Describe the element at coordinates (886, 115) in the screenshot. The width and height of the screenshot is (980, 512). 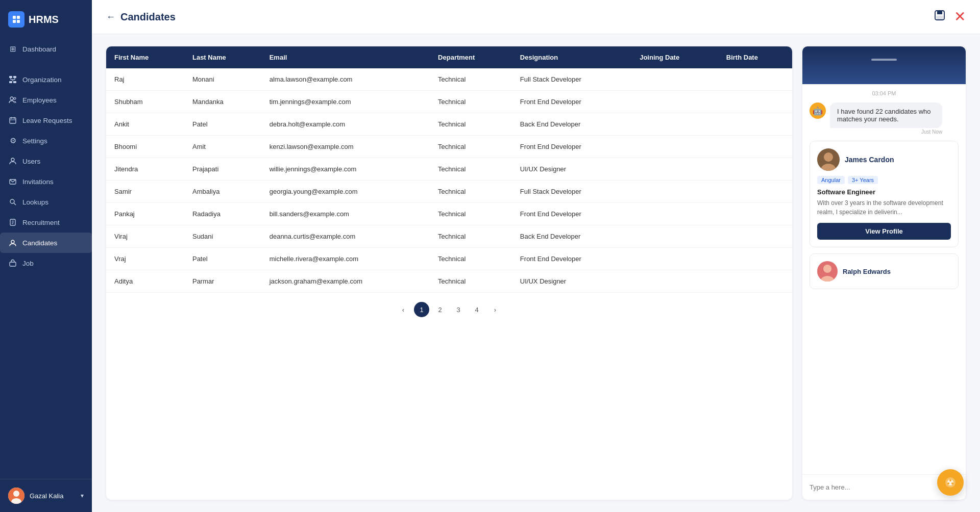
I see `bot-bubble: I have found 22 candidates who matches y…` at that location.